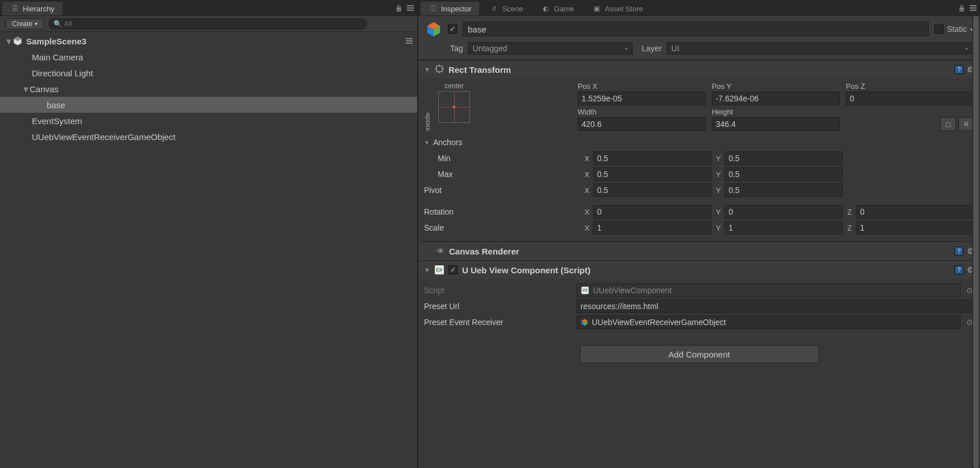 The height and width of the screenshot is (468, 980). I want to click on width-input, so click(642, 124).